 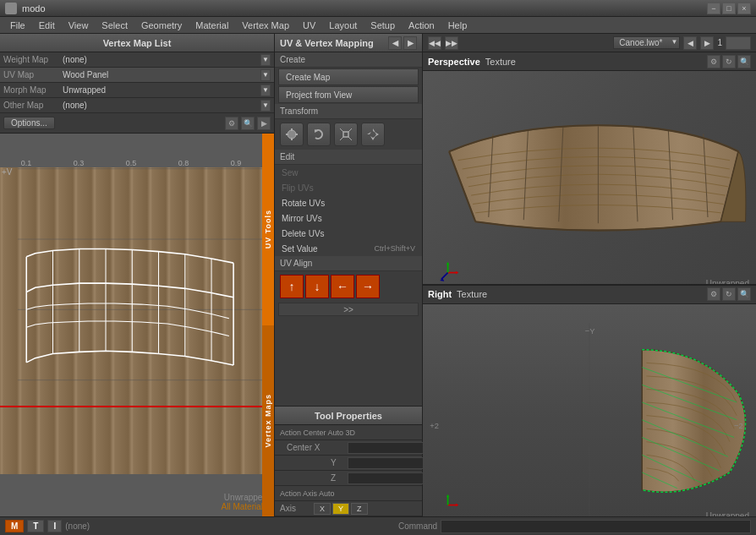 What do you see at coordinates (348, 112) in the screenshot?
I see `transform-section-header: Transform` at bounding box center [348, 112].